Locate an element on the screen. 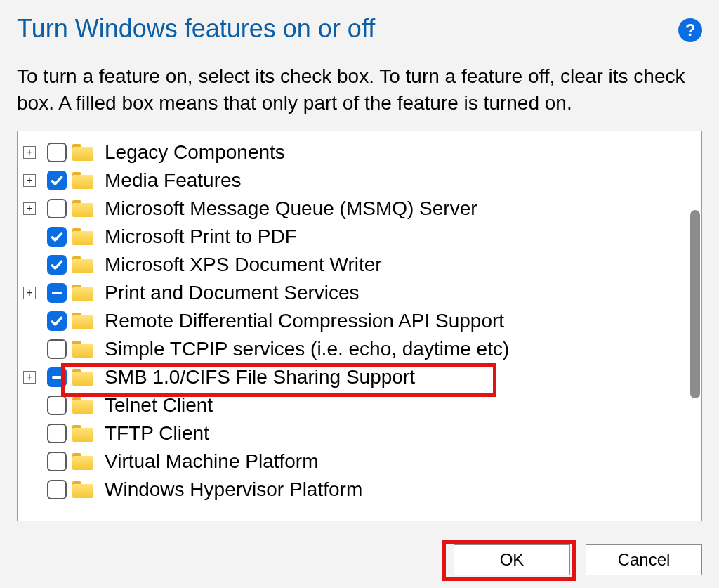 The height and width of the screenshot is (588, 719). feature-row: +Virtual Machine Platform is located at coordinates (360, 462).